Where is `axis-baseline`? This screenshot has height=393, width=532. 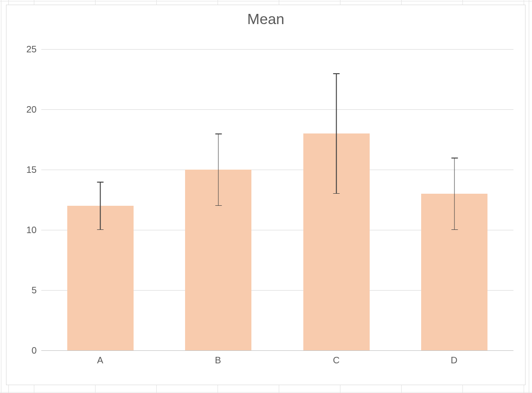
axis-baseline is located at coordinates (277, 350).